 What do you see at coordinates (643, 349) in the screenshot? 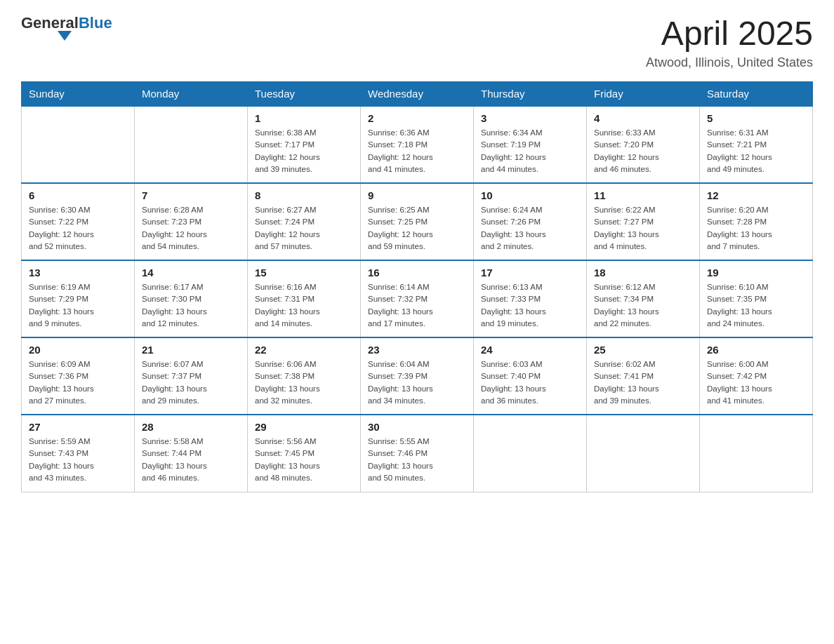
I see `day-number: 25` at bounding box center [643, 349].